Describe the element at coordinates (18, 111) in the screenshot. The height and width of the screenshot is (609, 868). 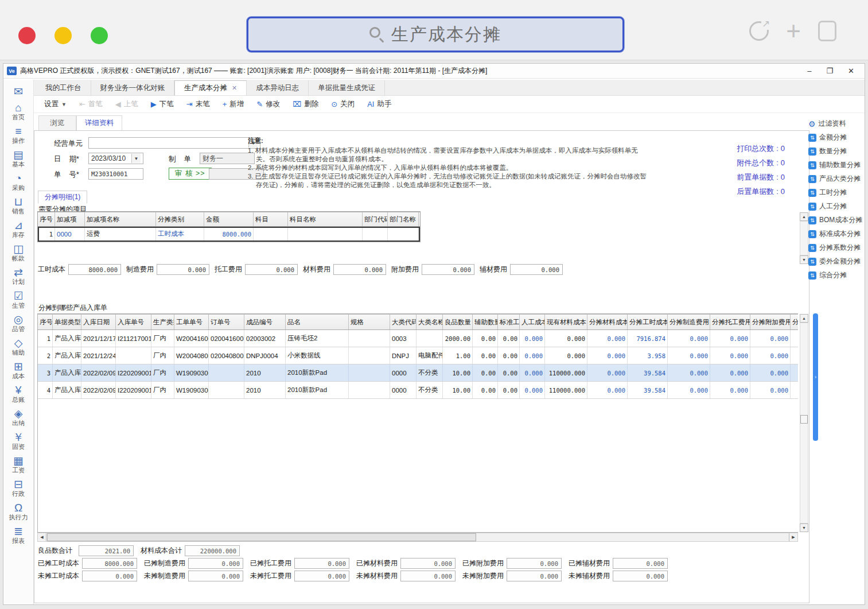
I see `sidebar-item-home: ⌂首页` at that location.